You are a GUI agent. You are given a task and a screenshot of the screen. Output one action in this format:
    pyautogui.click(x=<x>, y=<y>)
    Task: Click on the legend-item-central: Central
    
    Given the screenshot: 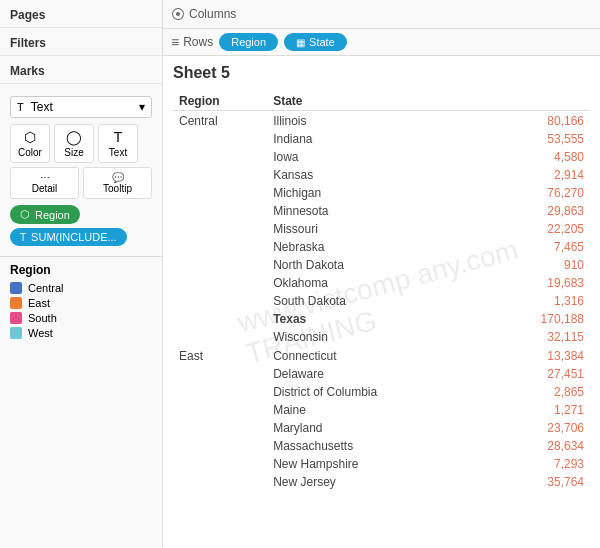 What is the action you would take?
    pyautogui.click(x=81, y=288)
    